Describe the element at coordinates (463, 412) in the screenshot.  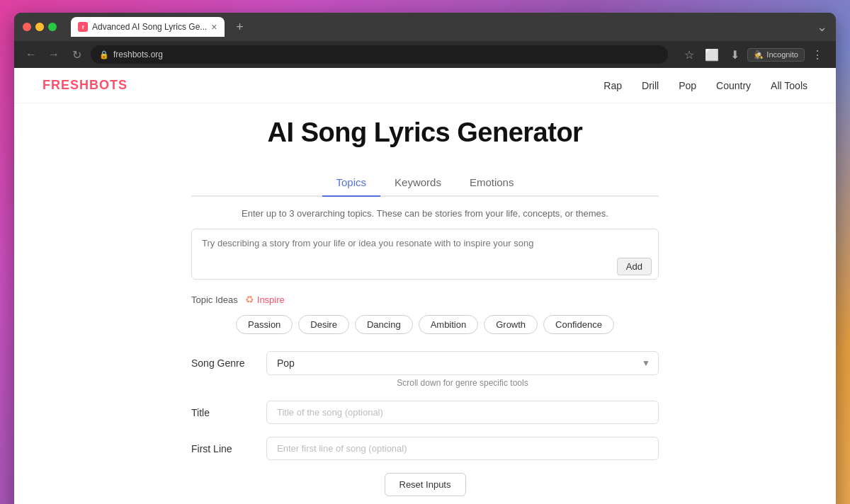
I see `title-field` at that location.